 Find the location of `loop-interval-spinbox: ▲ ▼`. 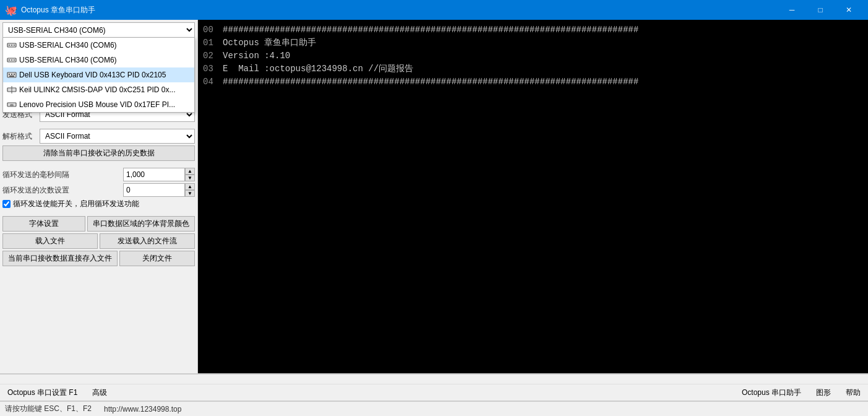

loop-interval-spinbox: ▲ ▼ is located at coordinates (190, 175).